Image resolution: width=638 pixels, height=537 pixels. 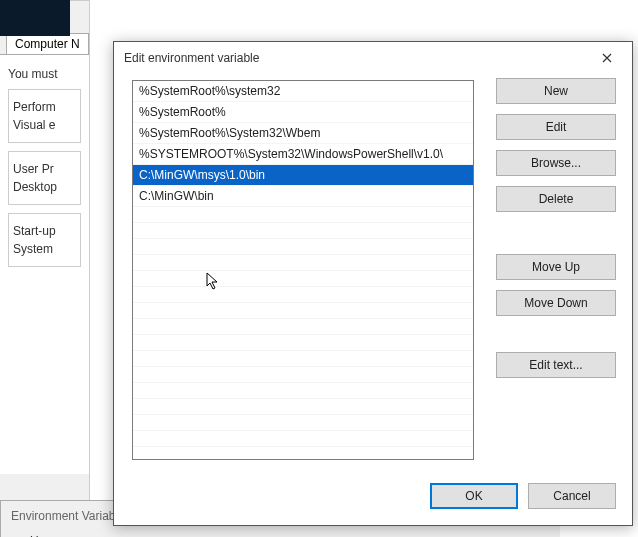 What do you see at coordinates (303, 154) in the screenshot?
I see `path-item: %SYSTEMROOT%\System32\WindowsPowerShell\…` at bounding box center [303, 154].